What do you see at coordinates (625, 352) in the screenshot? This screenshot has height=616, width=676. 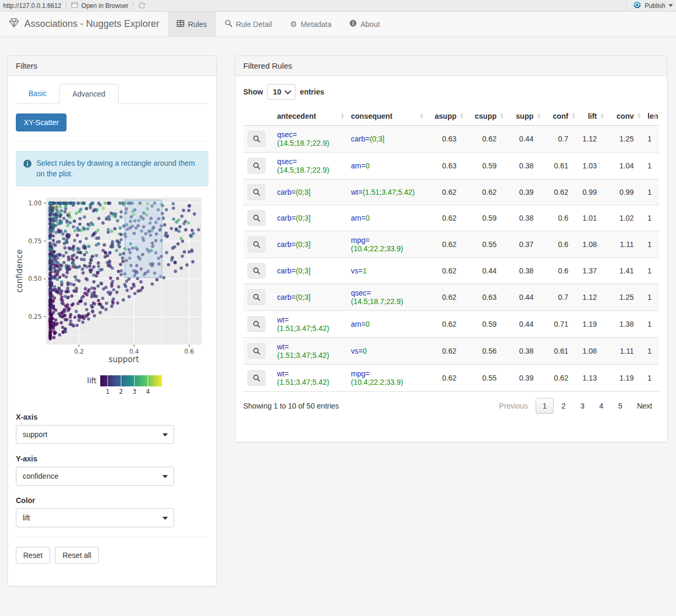 I see `conv-cell: 1.11` at bounding box center [625, 352].